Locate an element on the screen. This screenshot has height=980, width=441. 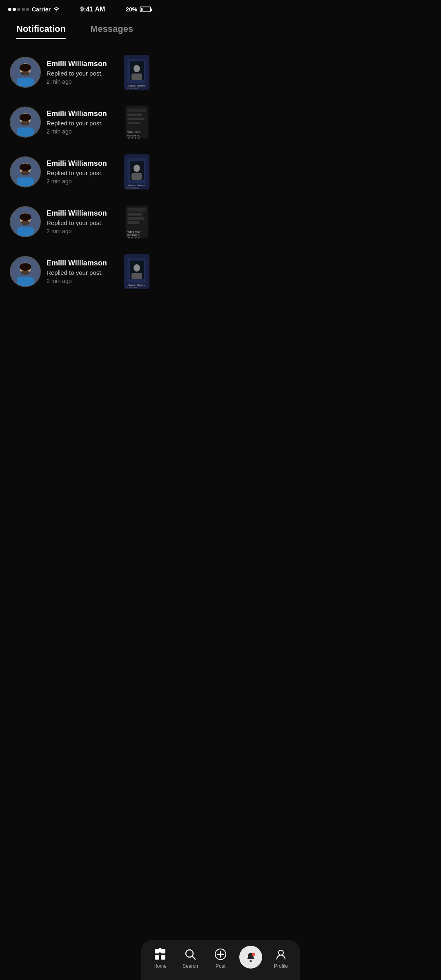
signal-dots is located at coordinates (19, 9).